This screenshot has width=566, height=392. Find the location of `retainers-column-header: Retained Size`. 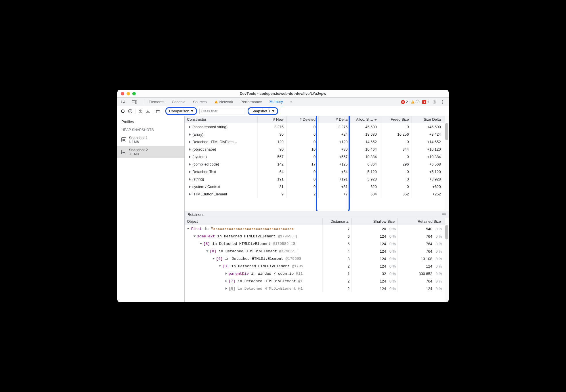

retainers-column-header: Retained Size is located at coordinates (421, 222).